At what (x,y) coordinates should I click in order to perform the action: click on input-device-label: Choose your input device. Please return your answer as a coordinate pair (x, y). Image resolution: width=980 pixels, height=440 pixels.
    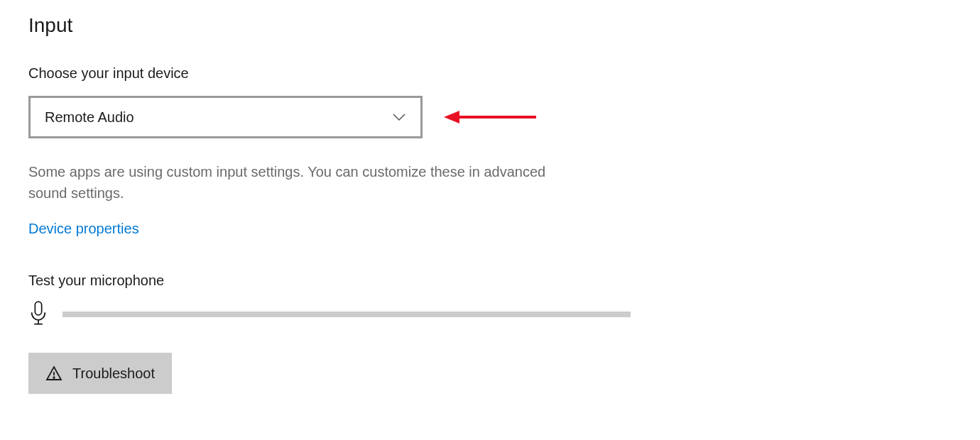
    Looking at the image, I should click on (490, 74).